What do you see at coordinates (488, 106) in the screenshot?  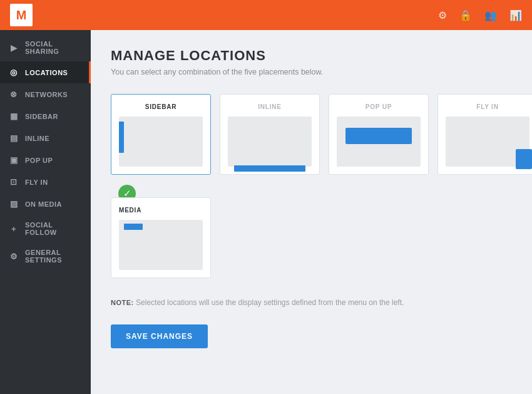 I see `flyin-card-label: FLY IN` at bounding box center [488, 106].